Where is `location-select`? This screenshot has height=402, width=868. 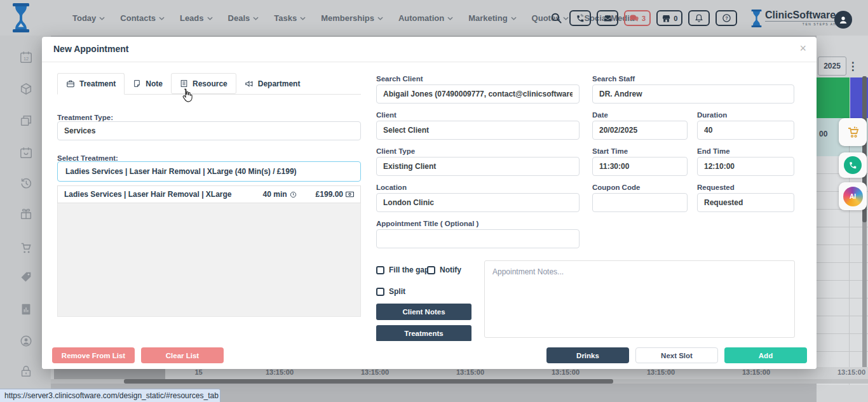
location-select is located at coordinates (478, 203).